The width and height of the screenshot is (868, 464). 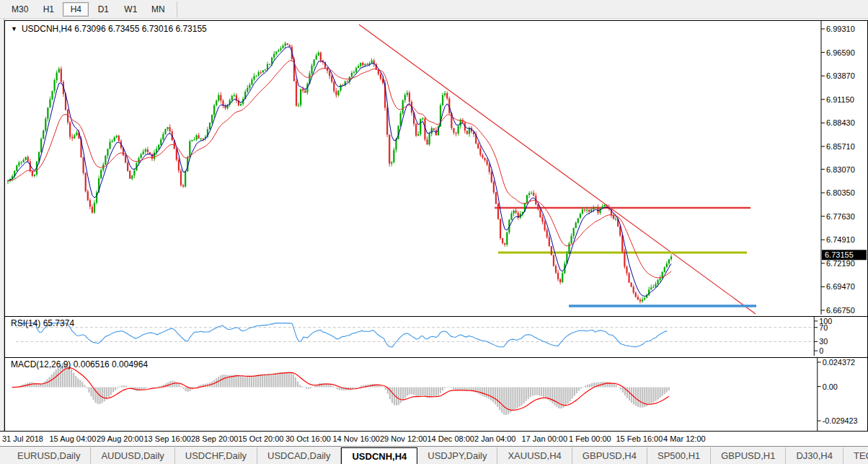 I want to click on date-axis-label: 28 Sep 20:00, so click(x=215, y=439).